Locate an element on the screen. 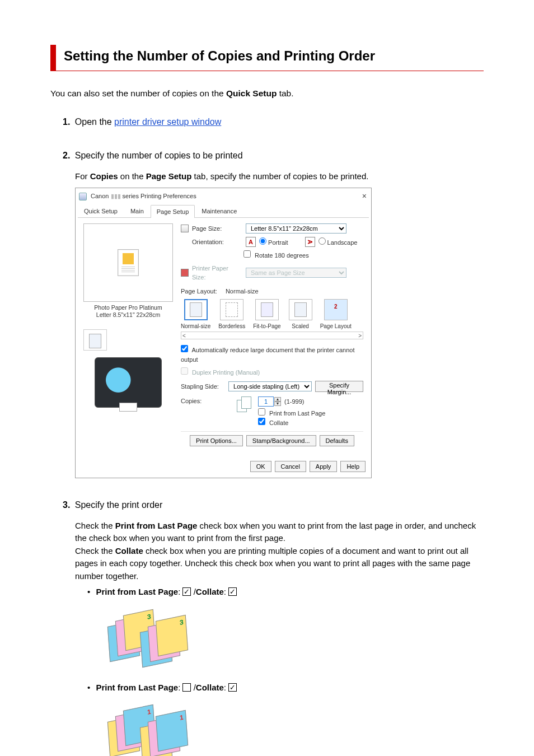 The height and width of the screenshot is (756, 534). auto-reduce-text: Automatically reduce large document that… is located at coordinates (268, 355).